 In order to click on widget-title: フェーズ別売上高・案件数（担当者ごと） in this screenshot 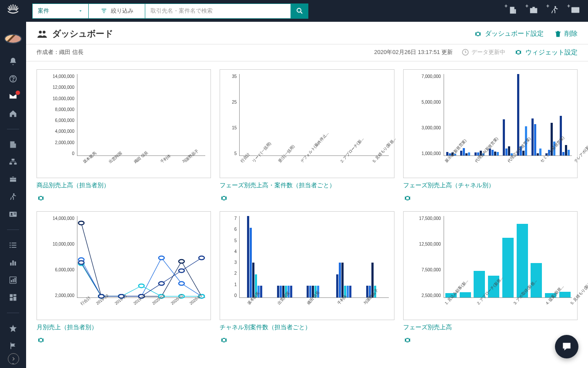, I will do `click(307, 186)`.